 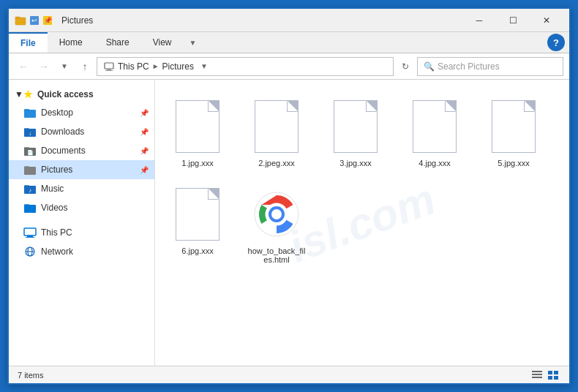 What do you see at coordinates (144, 170) in the screenshot?
I see `pictures-pin-icon: 📌` at bounding box center [144, 170].